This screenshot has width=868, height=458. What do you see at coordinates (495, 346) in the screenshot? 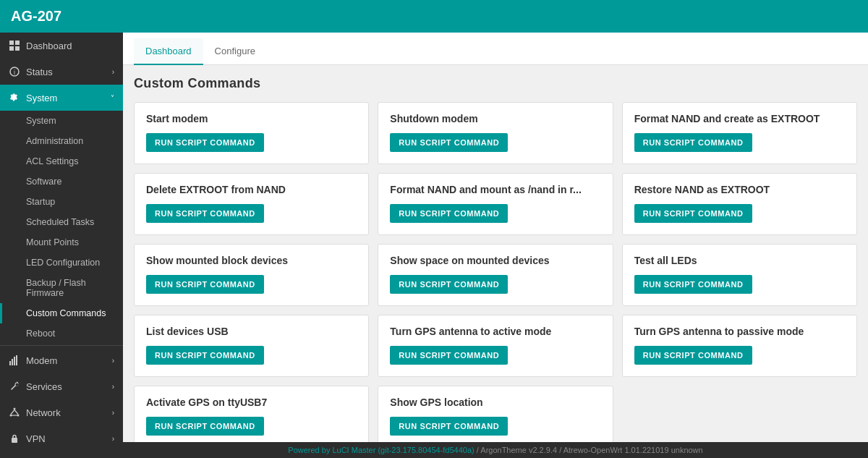
I see `command-card-gps-active: Turn GPS antenna to active modeRUN SCRIP…` at bounding box center [495, 346].